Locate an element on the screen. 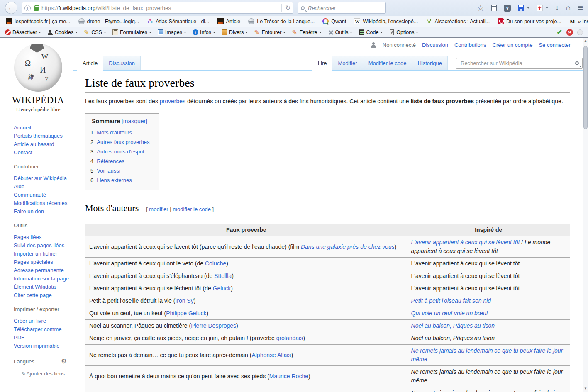  devbar-menu: Options is located at coordinates (403, 32).